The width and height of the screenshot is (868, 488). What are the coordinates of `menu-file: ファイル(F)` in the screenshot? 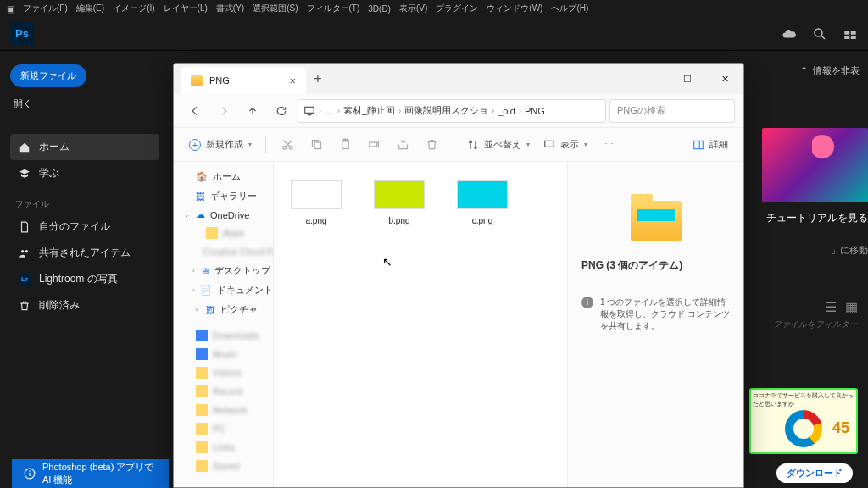 It's located at (46, 8).